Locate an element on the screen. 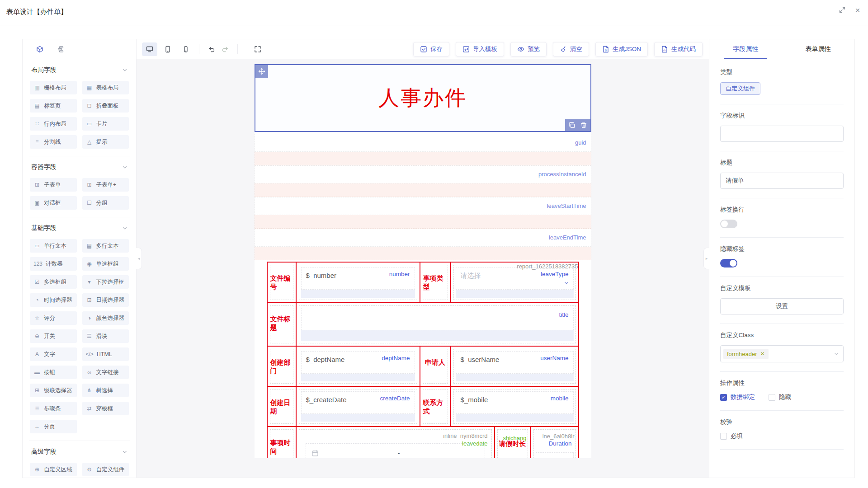 The image size is (868, 488). type-tag: 自定义组件 is located at coordinates (741, 89).